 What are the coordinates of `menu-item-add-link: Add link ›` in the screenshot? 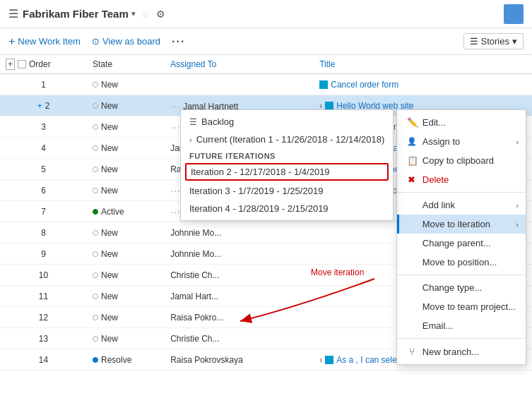 It's located at (461, 205).